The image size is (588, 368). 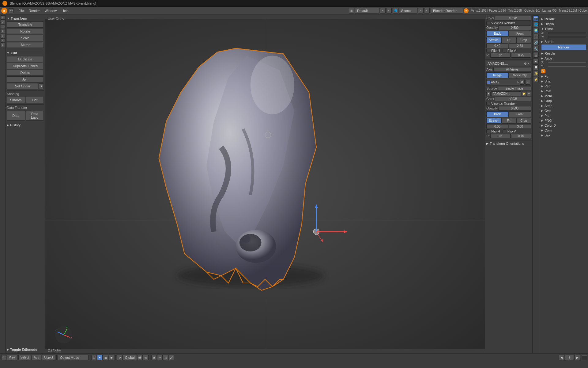 I want to click on y2-input: 3.50, so click(x=520, y=126).